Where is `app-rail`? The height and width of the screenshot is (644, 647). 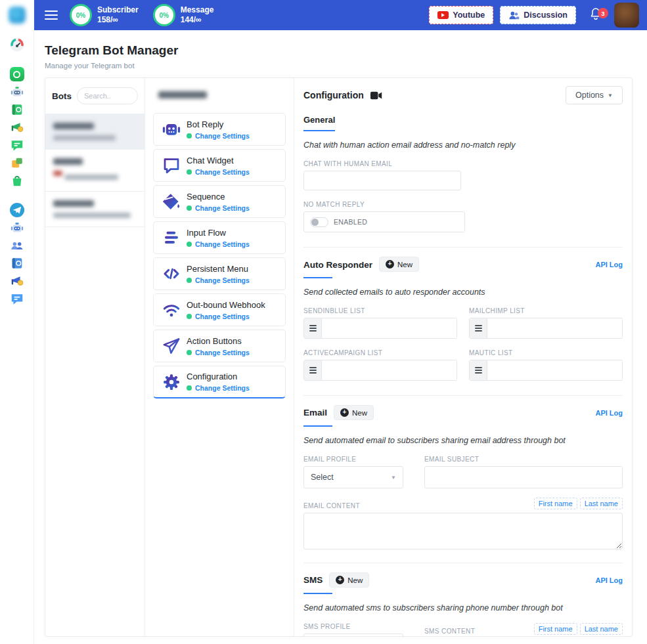 app-rail is located at coordinates (17, 322).